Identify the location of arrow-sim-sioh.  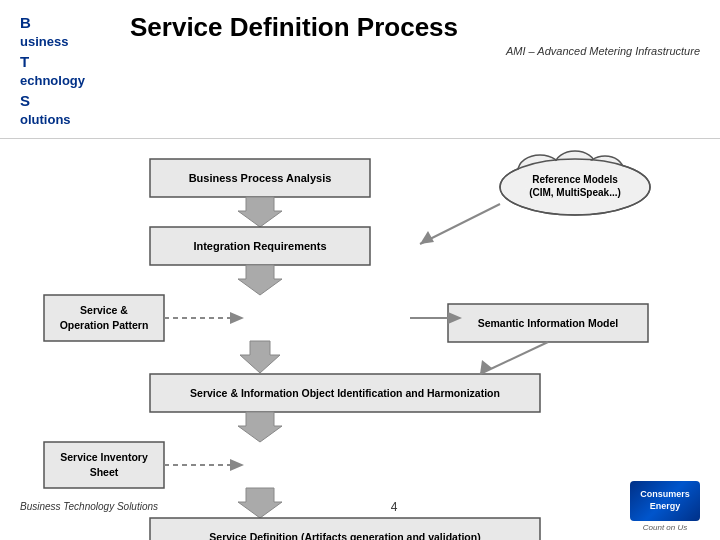
(514, 358).